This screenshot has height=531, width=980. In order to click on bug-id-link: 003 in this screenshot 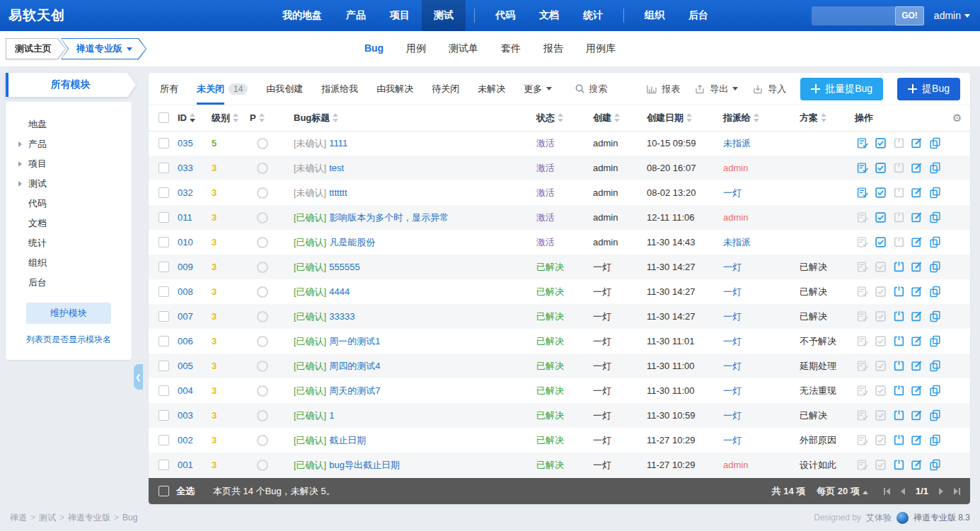, I will do `click(185, 416)`.